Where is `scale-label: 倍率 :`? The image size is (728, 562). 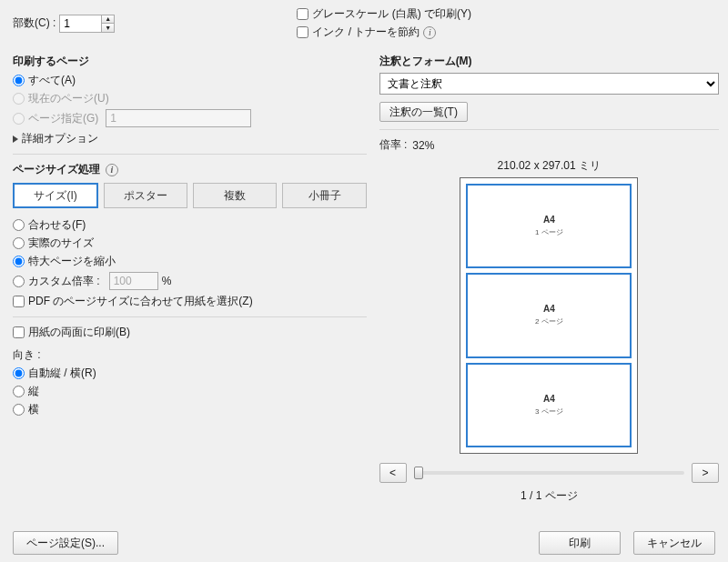
scale-label: 倍率 : is located at coordinates (393, 146).